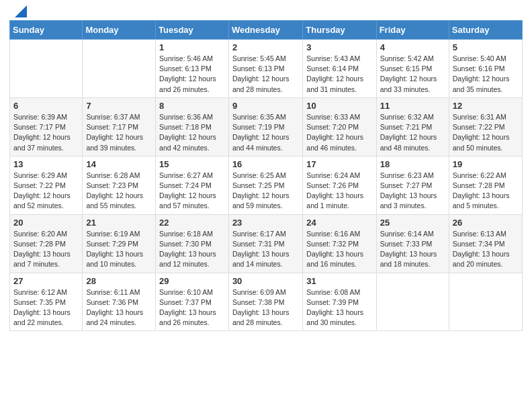  Describe the element at coordinates (192, 126) in the screenshot. I see `calendar-cell: 8Sunrise: 6:36 AM Sunset: 7:18 PM Daylig…` at that location.